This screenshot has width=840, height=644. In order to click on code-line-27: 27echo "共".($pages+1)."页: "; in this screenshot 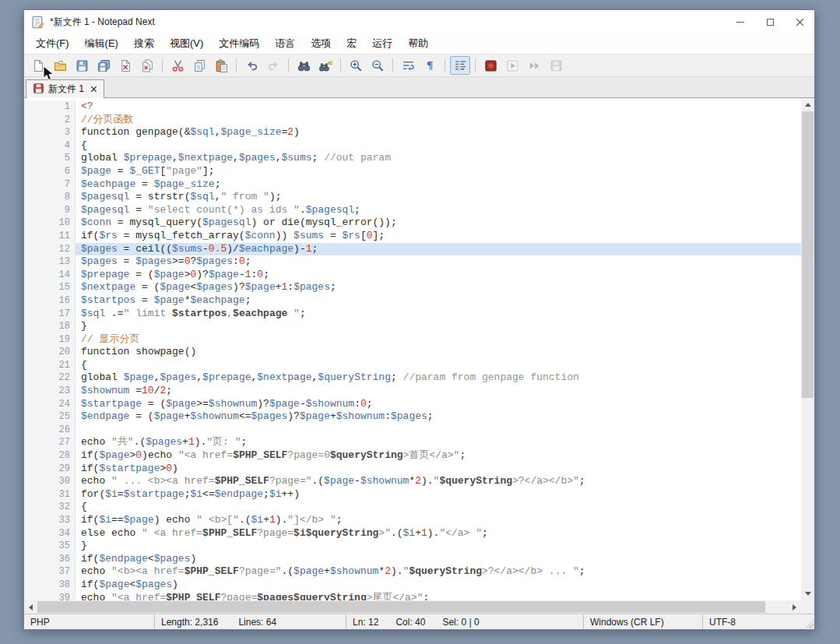, I will do `click(413, 442)`.